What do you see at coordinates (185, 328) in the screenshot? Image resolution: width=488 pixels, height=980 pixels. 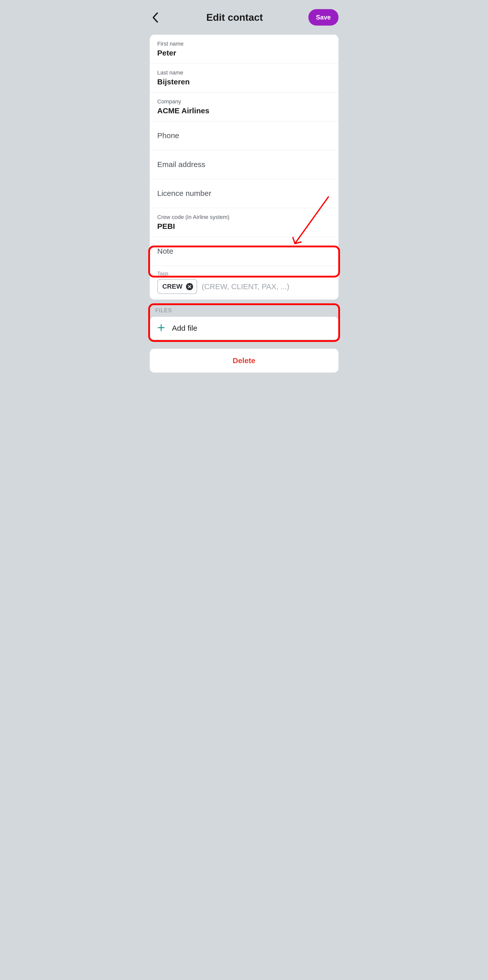 I see `add-file-label: Add file` at bounding box center [185, 328].